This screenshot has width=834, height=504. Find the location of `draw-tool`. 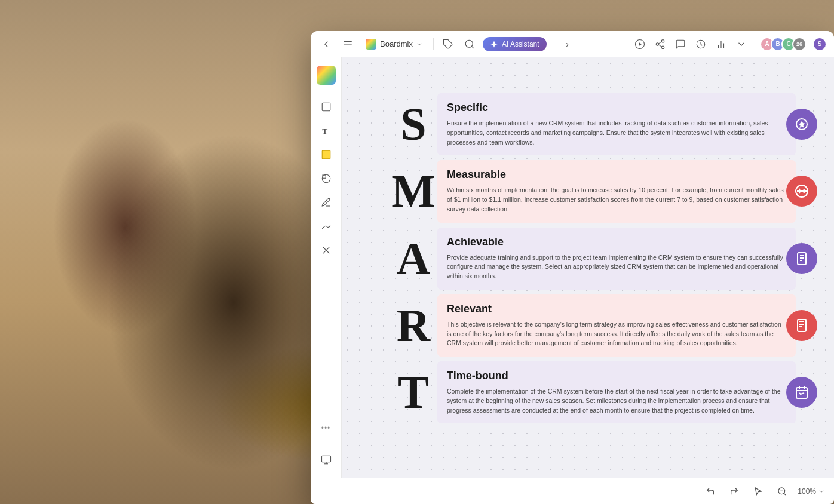

draw-tool is located at coordinates (326, 226).